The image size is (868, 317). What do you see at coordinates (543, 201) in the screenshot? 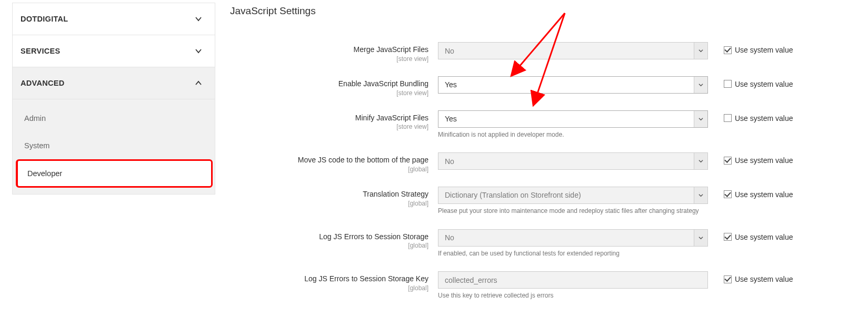
I see `setting-translation: Translation Strategy [global] Dictionary…` at bounding box center [543, 201].